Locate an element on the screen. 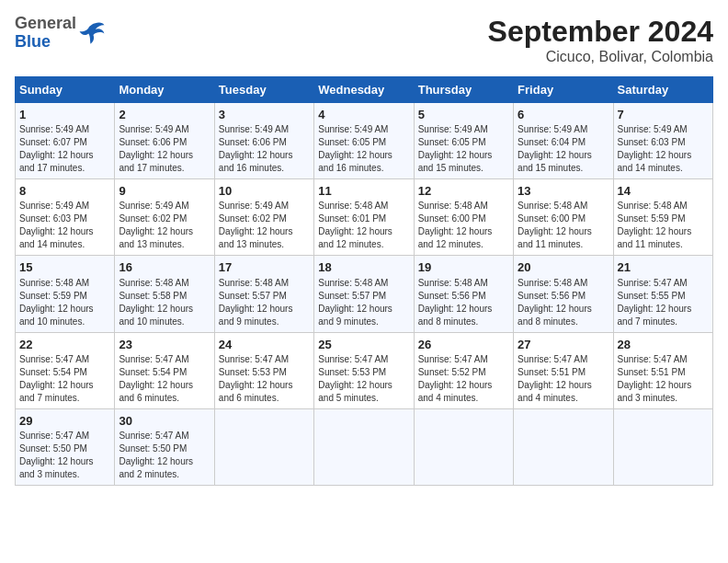  logo-bird-icon is located at coordinates (92, 33).